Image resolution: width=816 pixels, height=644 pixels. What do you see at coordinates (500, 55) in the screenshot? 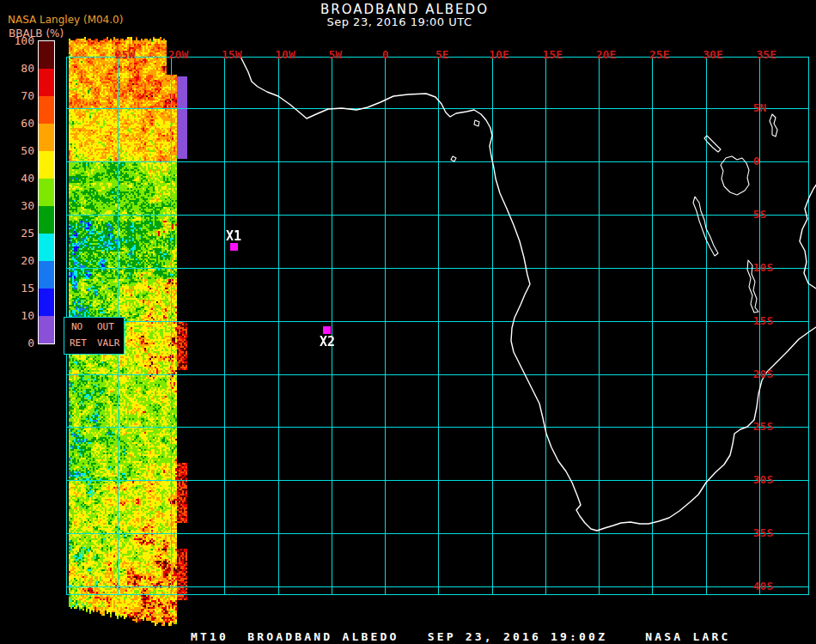
I see `lon-label-10E: 10E` at bounding box center [500, 55].